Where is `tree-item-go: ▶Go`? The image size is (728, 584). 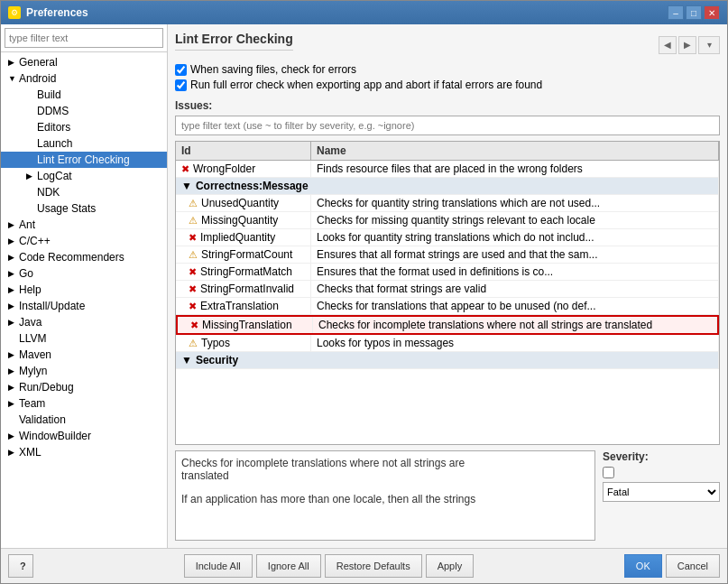 tree-item-go: ▶Go is located at coordinates (84, 273).